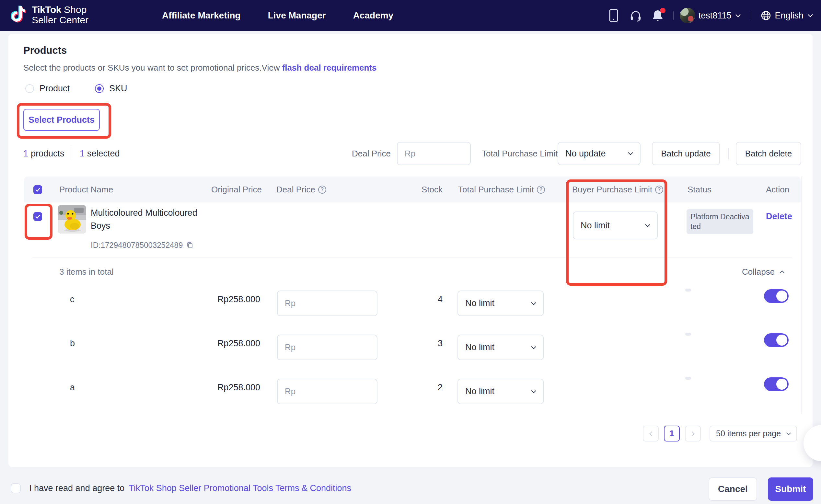 This screenshot has width=821, height=504. What do you see at coordinates (779, 217) in the screenshot?
I see `delete-product-link: Delete` at bounding box center [779, 217].